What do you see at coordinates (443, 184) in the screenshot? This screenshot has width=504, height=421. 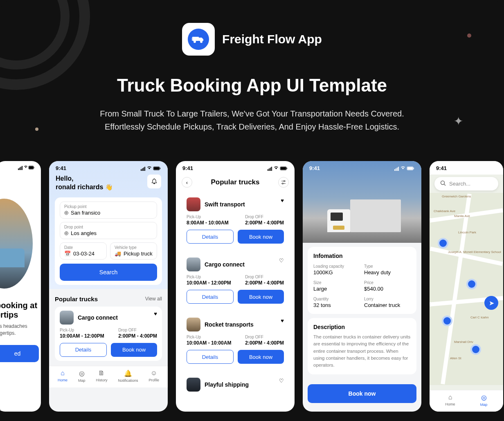 I see `search-icon` at bounding box center [443, 184].